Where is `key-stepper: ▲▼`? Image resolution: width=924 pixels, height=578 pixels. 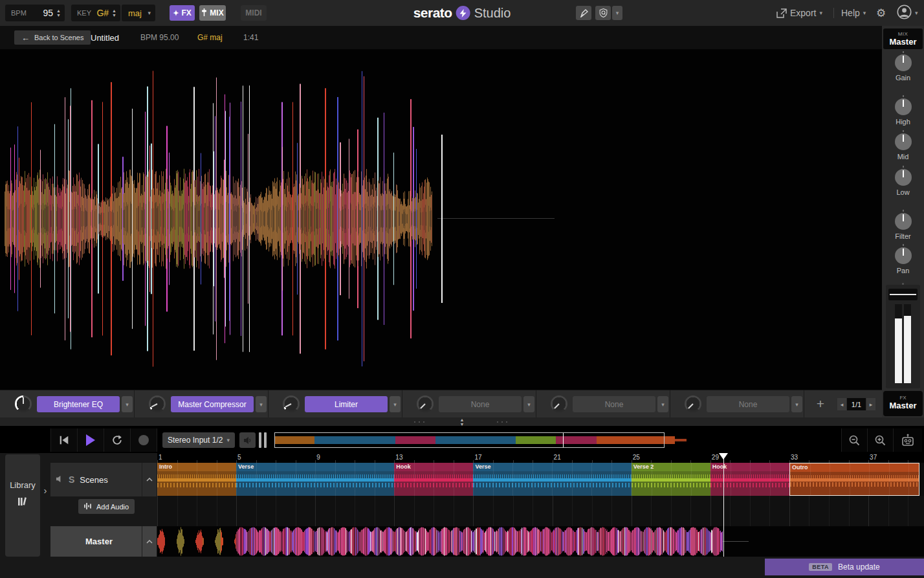 key-stepper: ▲▼ is located at coordinates (115, 13).